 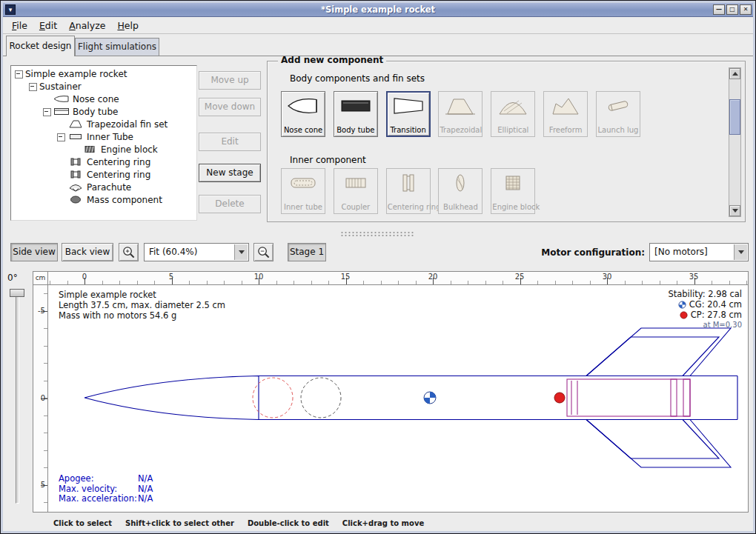 I want to click on add-body-tube-button: Body tube, so click(x=356, y=114).